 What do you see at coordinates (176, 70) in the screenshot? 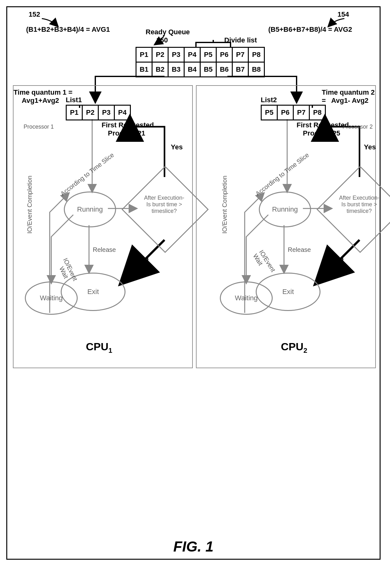
I see `rq-b3: B3` at bounding box center [176, 70].